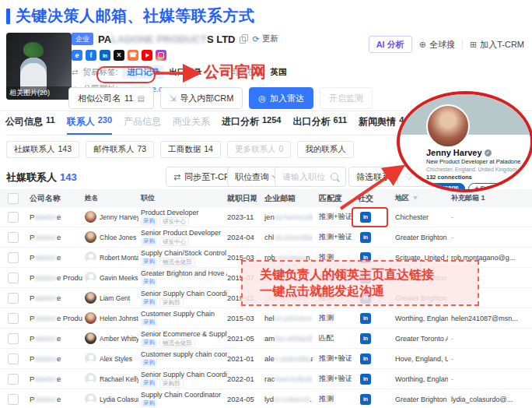 Image resolution: width=532 pixels, height=408 pixels. What do you see at coordinates (43, 149) in the screenshot?
I see `subtab-社媒联系人: 社媒联系人143` at bounding box center [43, 149].